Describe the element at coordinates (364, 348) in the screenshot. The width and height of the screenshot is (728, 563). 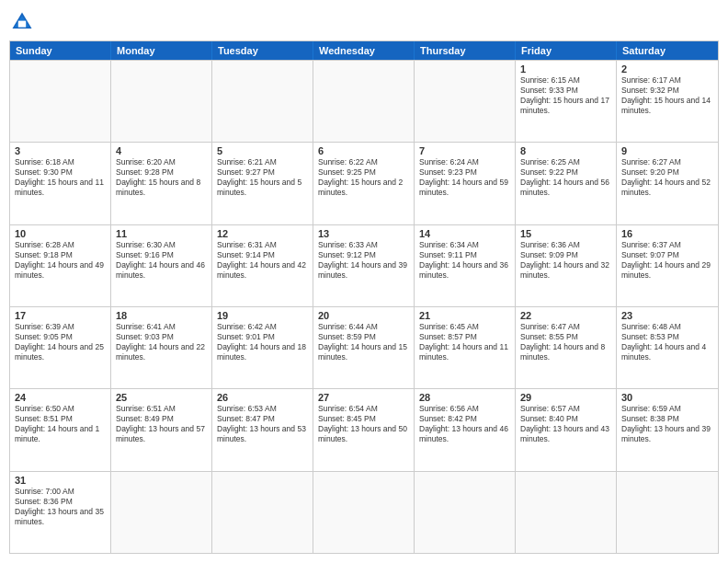
I see `day-cell-20: 20Sunrise: 6:44 AM Sunset: 8:59 PM Dayli…` at that location.